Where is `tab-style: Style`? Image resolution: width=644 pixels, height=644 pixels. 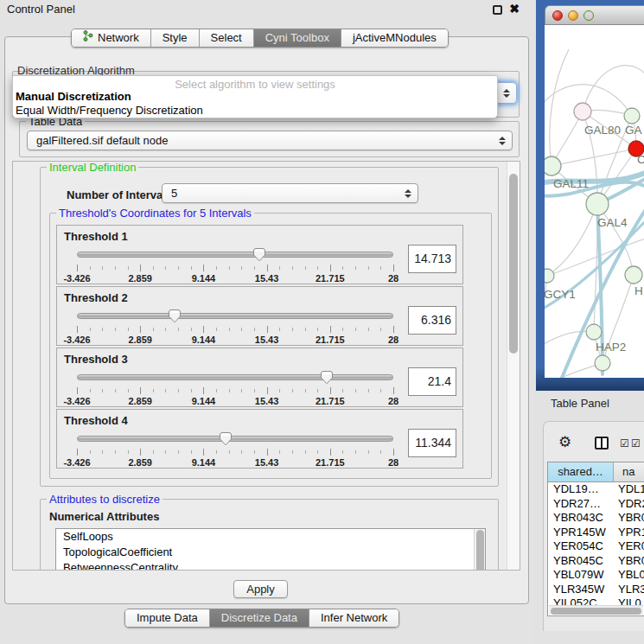 tab-style: Style is located at coordinates (175, 38).